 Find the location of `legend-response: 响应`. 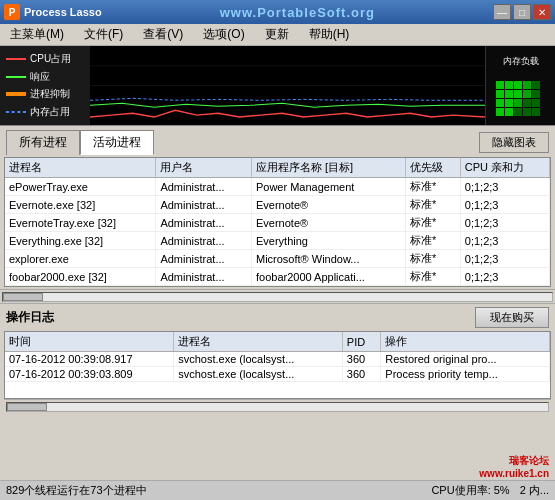

legend-response: 响应 is located at coordinates (45, 77).